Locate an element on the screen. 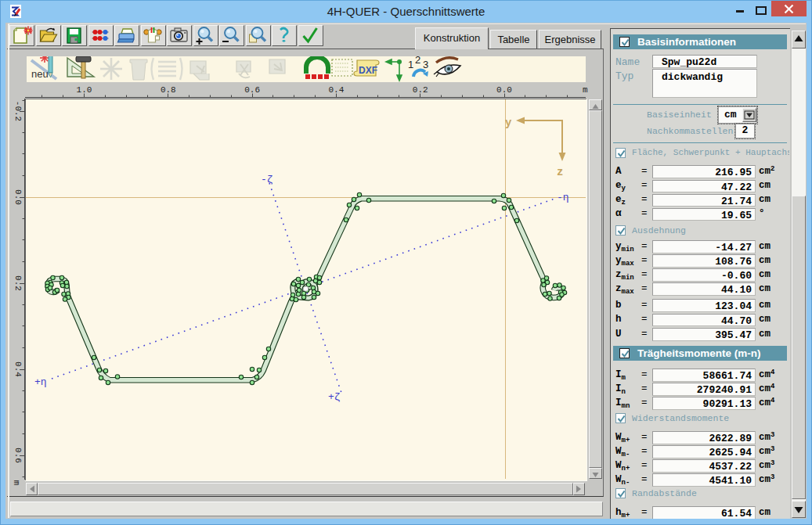  svg-text: +ζ is located at coordinates (334, 397).